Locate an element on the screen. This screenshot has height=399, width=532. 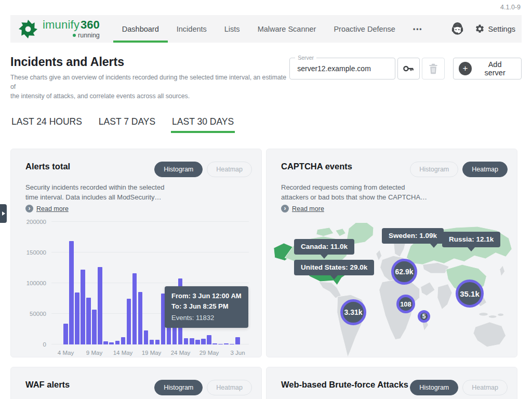
settings-button: Settings is located at coordinates (495, 29).